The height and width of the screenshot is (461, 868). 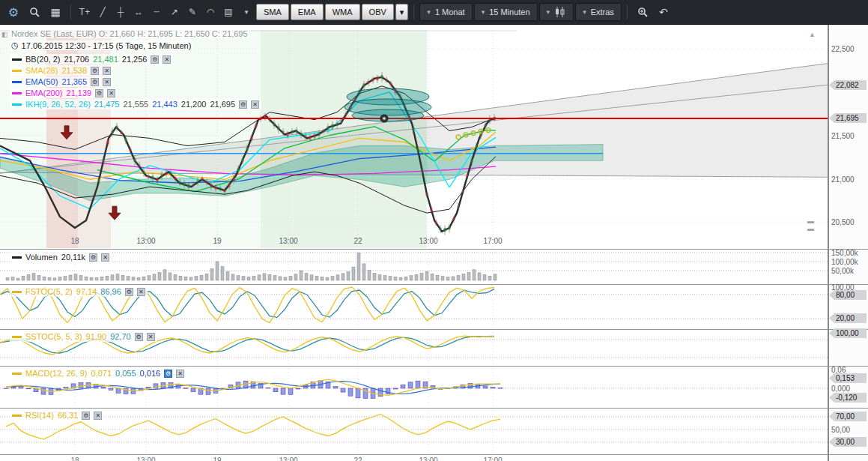 What do you see at coordinates (55, 12) in the screenshot?
I see `layout-grid-icon: ▦` at bounding box center [55, 12].